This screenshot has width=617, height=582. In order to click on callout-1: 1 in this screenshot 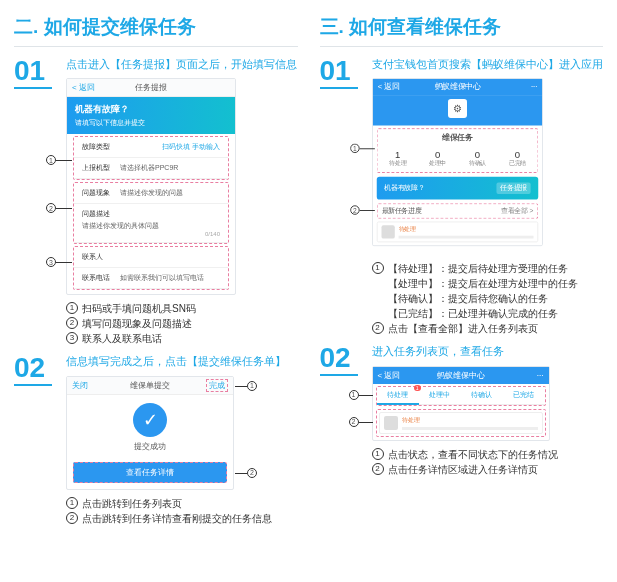, I will do `click(252, 386)`.